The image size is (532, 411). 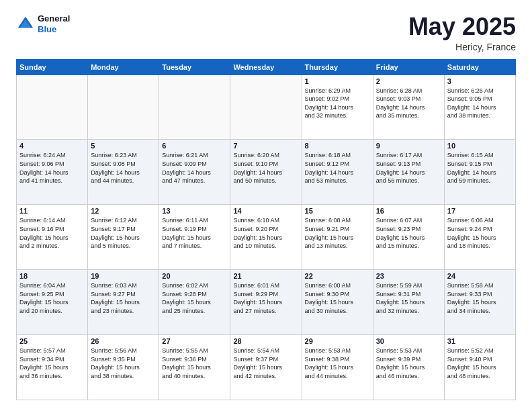 I want to click on day-number: 10, so click(x=480, y=146).